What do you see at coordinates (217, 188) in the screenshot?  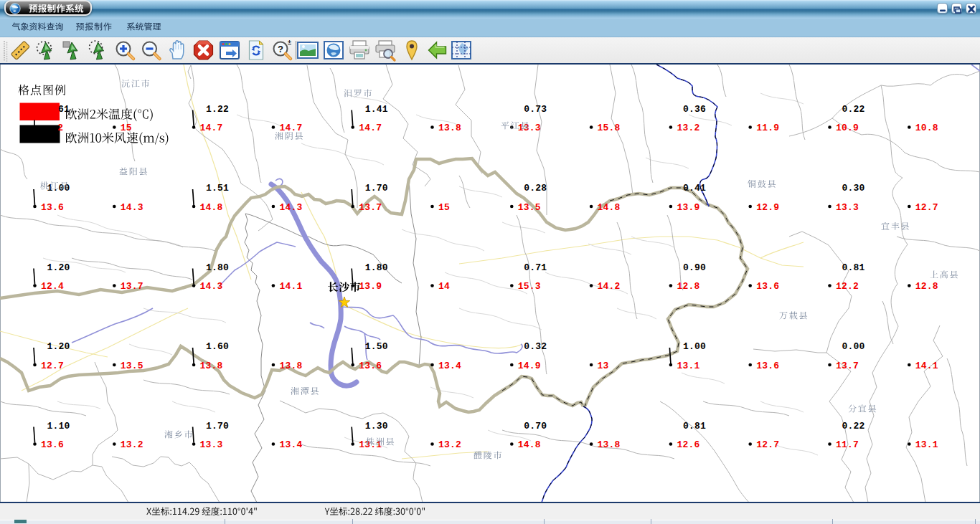 I see `svg-text: 1.51` at bounding box center [217, 188].